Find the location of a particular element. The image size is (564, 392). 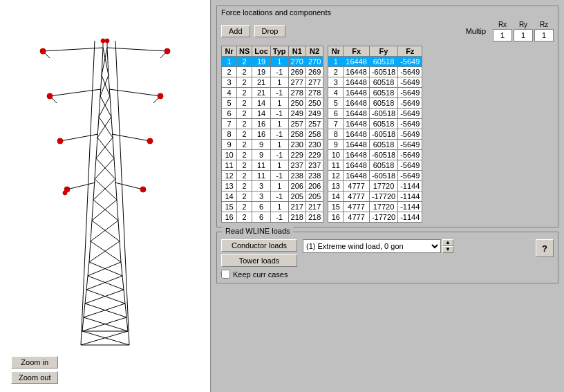

add-button: Add is located at coordinates (236, 31).